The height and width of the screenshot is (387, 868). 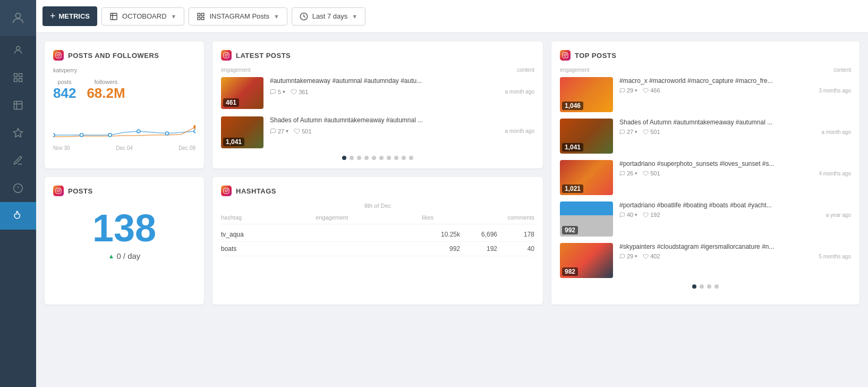 I want to click on sidebar-item-info, so click(x=18, y=188).